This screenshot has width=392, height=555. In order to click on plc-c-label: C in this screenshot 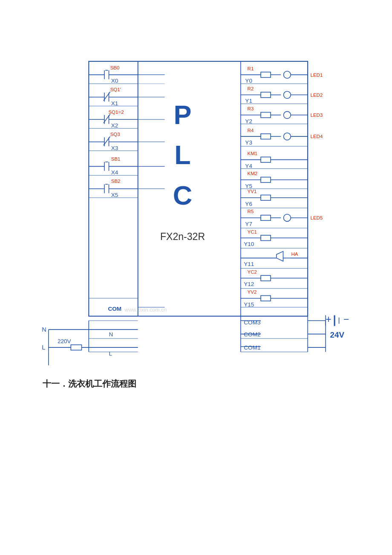, I will do `click(182, 195)`.